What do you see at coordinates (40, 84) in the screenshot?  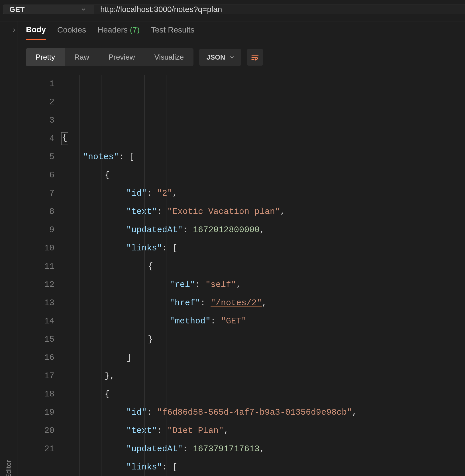 I see `line-number: 1` at bounding box center [40, 84].